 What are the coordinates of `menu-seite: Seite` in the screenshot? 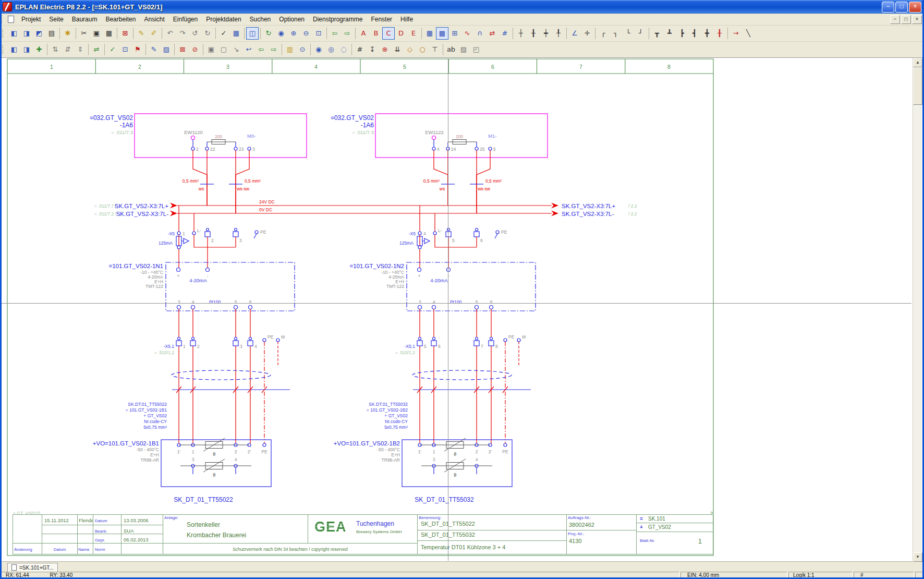 It's located at (56, 19).